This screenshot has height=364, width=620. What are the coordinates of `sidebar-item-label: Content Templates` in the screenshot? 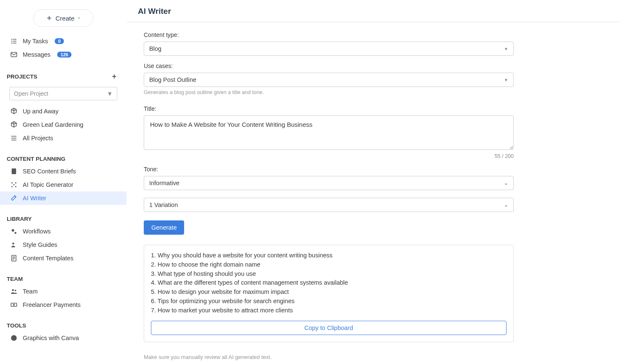 It's located at (48, 258).